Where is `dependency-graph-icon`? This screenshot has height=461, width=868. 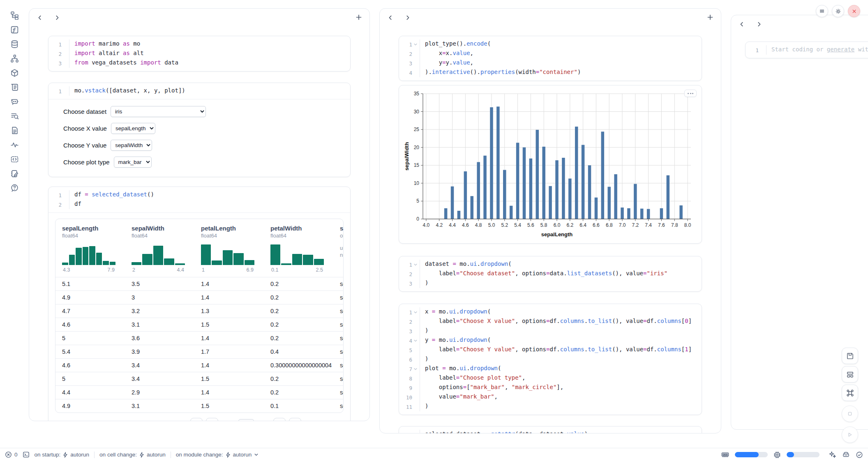
dependency-graph-icon is located at coordinates (15, 58).